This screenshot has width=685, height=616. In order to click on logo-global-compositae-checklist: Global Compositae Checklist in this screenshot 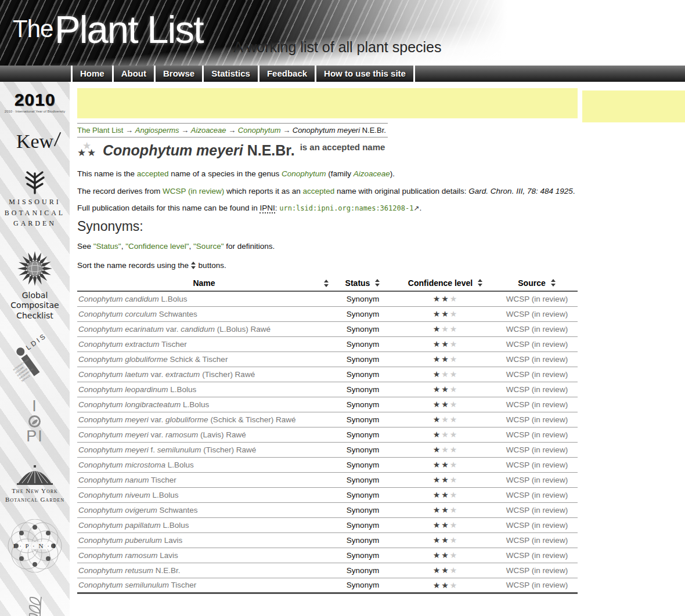, I will do `click(35, 285)`.